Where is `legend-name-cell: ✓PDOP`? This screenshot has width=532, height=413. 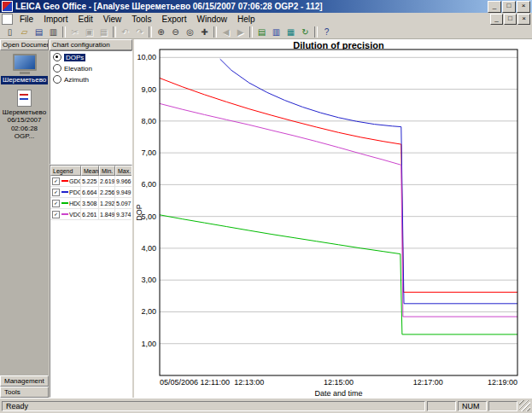
legend-name-cell: ✓PDOP is located at coordinates (66, 192).